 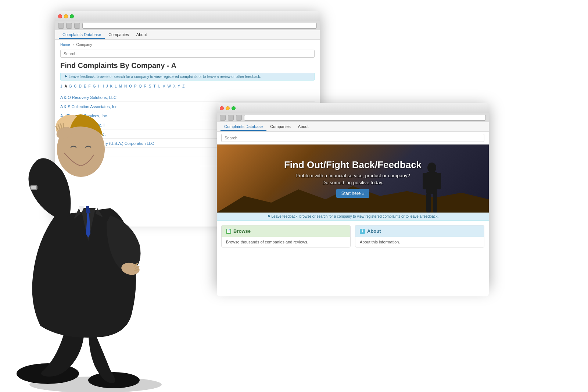 What do you see at coordinates (353, 179) in the screenshot?
I see `hero-text: Find Out/Fight Back/Feedback Problem wit…` at bounding box center [353, 179].